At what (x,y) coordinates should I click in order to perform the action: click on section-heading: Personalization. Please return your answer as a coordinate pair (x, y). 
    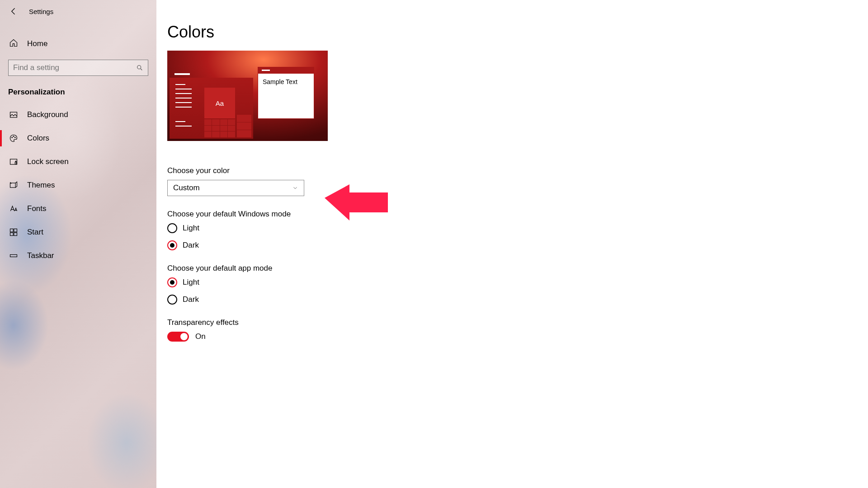
    Looking at the image, I should click on (78, 89).